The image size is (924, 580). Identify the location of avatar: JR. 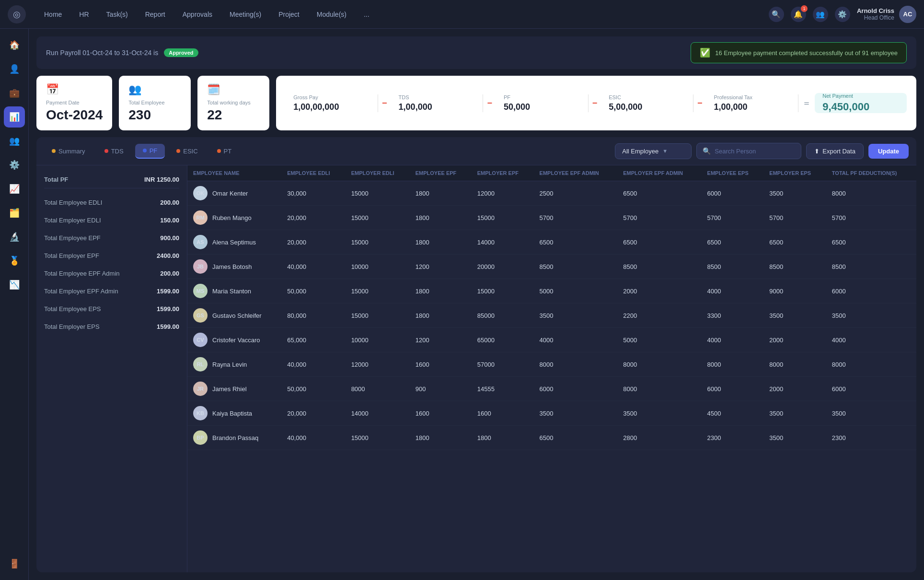
(200, 389).